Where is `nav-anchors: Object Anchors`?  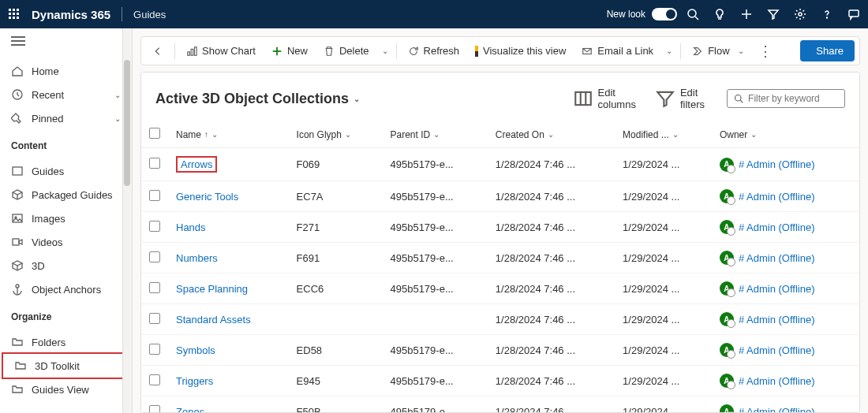
nav-anchors: Object Anchors is located at coordinates (66, 289).